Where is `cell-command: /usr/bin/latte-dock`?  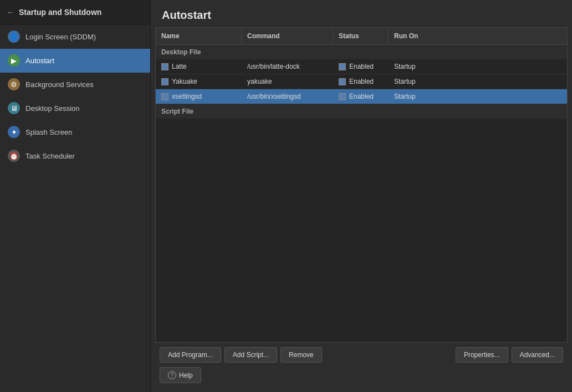
cell-command: /usr/bin/latte-dock is located at coordinates (287, 67).